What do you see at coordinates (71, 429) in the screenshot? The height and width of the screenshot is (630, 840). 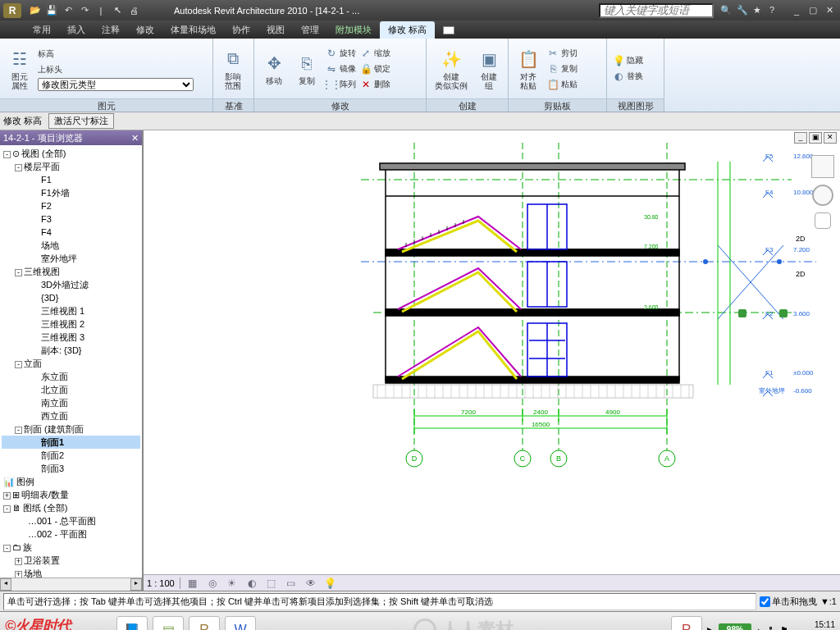 I see `node-section: -剖面 (建筑剖面` at bounding box center [71, 429].